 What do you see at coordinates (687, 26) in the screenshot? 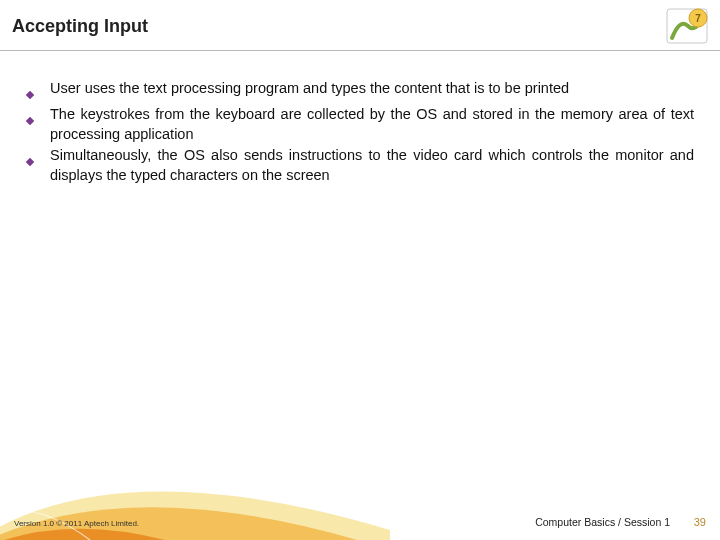
I see `brand-logo: 7` at bounding box center [687, 26].